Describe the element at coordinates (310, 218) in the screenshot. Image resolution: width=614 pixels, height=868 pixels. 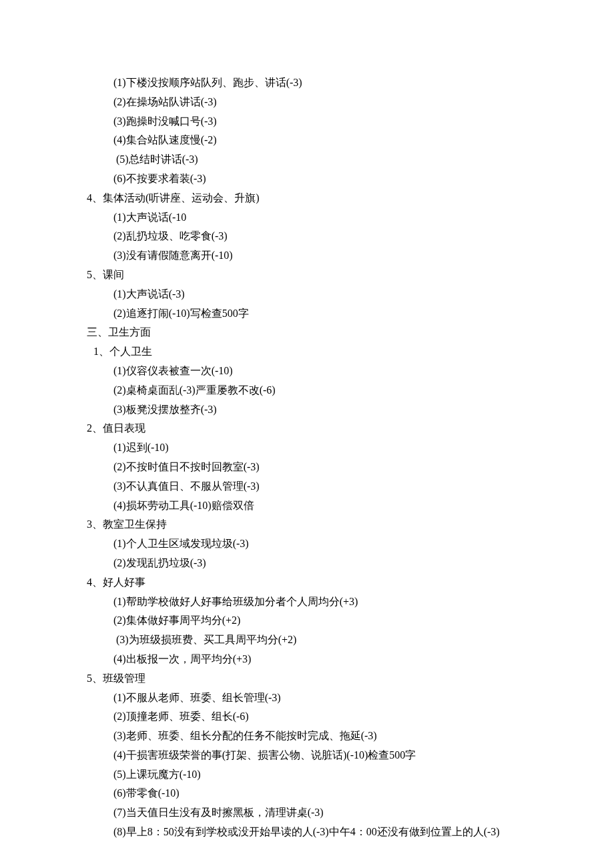
I see `text-line: (1)大声说话(-10` at that location.